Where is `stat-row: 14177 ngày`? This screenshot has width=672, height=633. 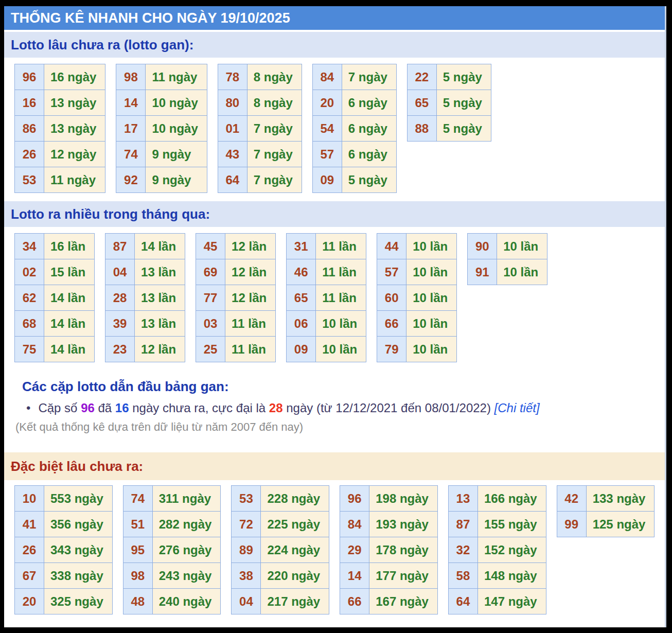 stat-row: 14177 ngày is located at coordinates (389, 576).